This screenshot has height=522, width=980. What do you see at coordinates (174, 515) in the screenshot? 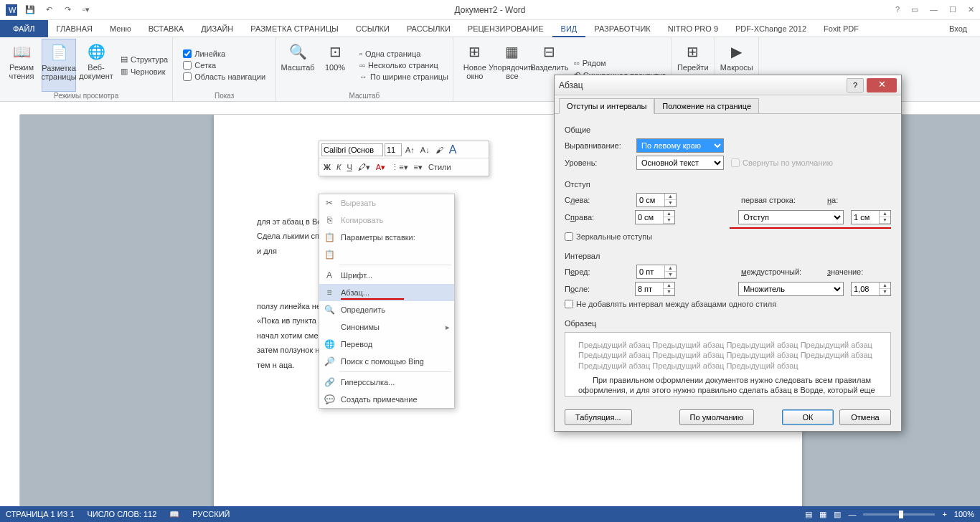
I see `status-proofing-icon: 📖` at bounding box center [174, 515].